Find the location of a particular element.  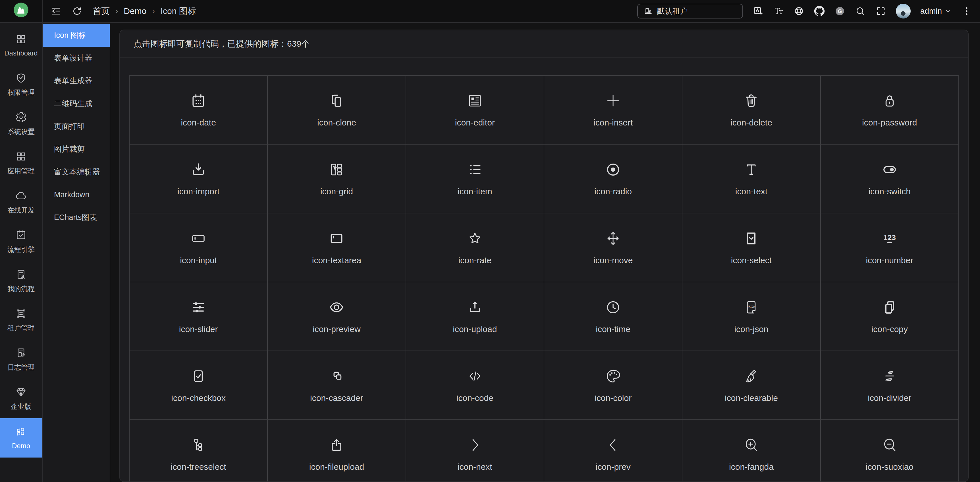

svg-text: G is located at coordinates (840, 11).